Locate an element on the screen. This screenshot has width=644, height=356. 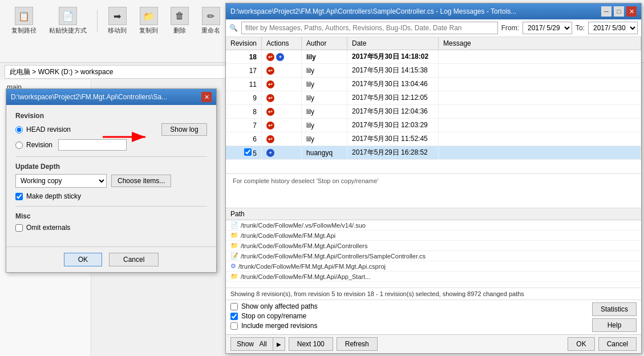
include-merged-row: Include merged revisions is located at coordinates (411, 326).